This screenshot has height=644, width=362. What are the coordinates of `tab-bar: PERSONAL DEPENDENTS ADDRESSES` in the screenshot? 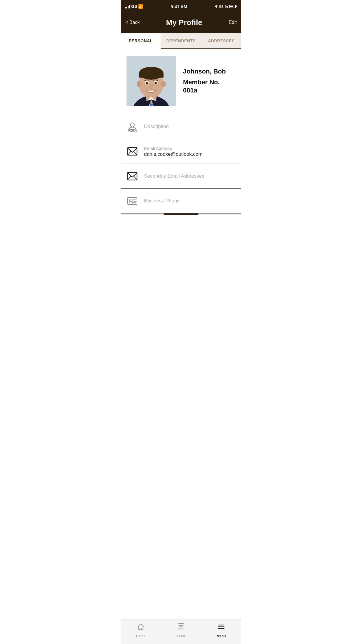 It's located at (181, 41).